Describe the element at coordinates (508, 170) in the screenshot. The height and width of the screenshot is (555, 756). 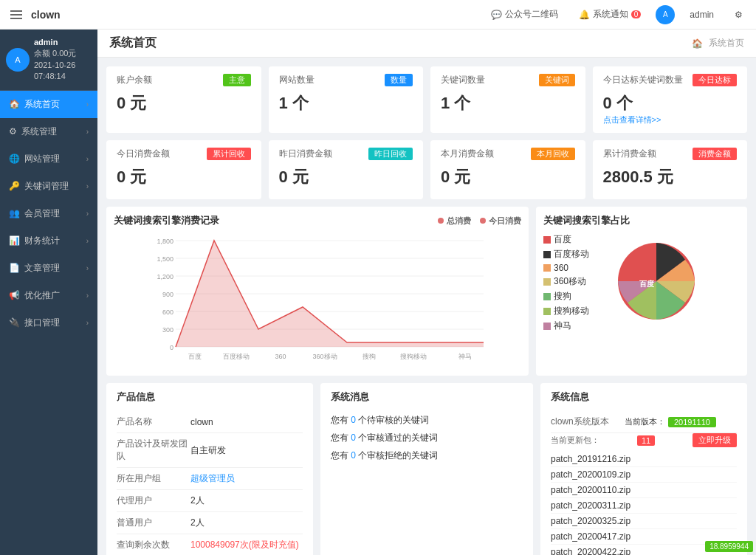
I see `stat-card-2: 本月消费金额 本月回收 0 元` at that location.